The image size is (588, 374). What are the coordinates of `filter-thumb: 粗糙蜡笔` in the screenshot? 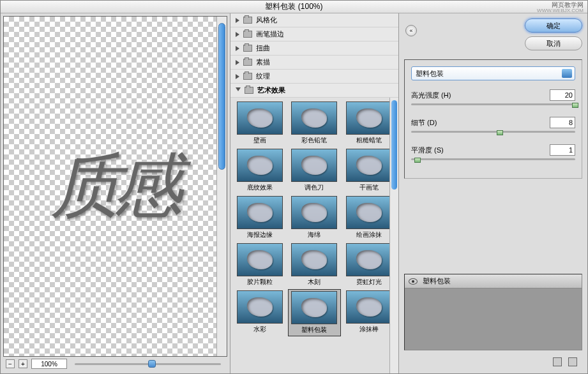 It's located at (369, 123).